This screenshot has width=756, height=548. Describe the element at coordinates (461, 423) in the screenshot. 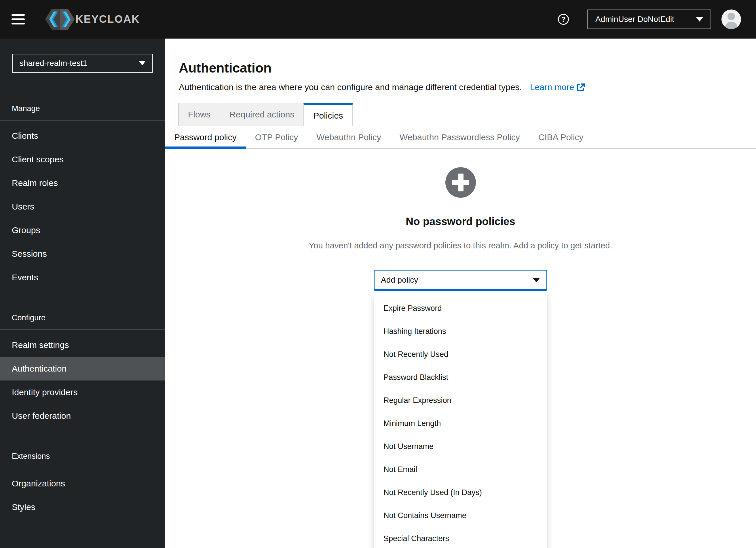

I see `policy-menu-item: Minimum Length` at that location.